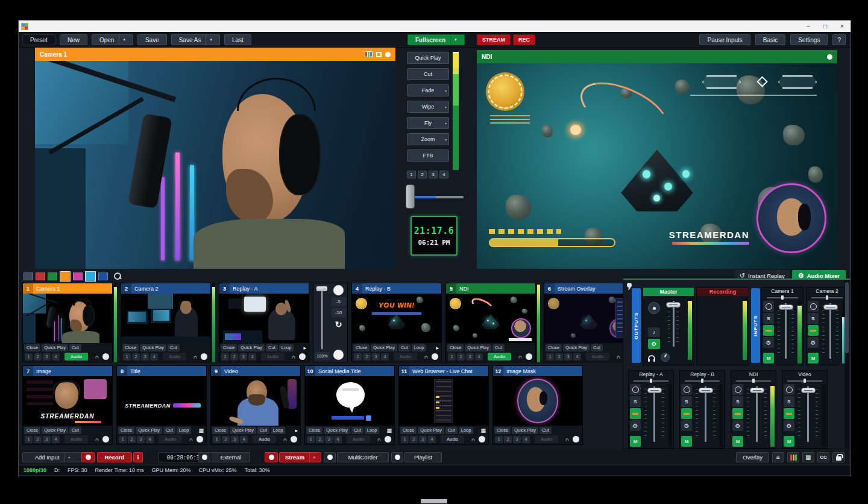 The height and width of the screenshot is (504, 868). I want to click on layers-icon, so click(379, 54).